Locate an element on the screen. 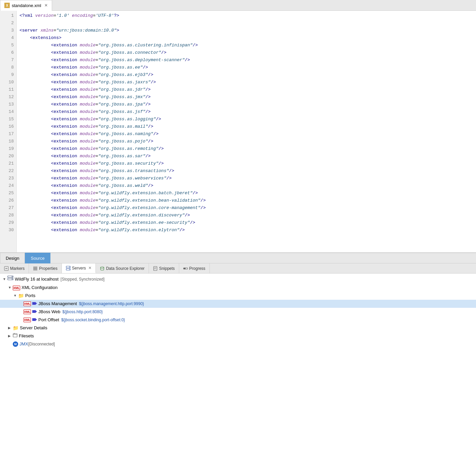  xml-config-label: XML Configuration is located at coordinates (40, 288).